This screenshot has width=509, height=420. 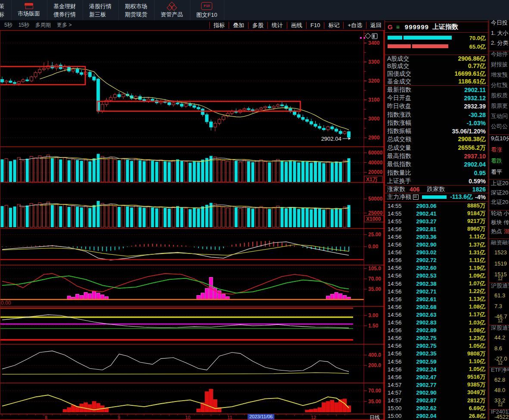 What do you see at coordinates (29, 10) in the screenshot?
I see `toolbar-menu-1: 市场版面` at bounding box center [29, 10].